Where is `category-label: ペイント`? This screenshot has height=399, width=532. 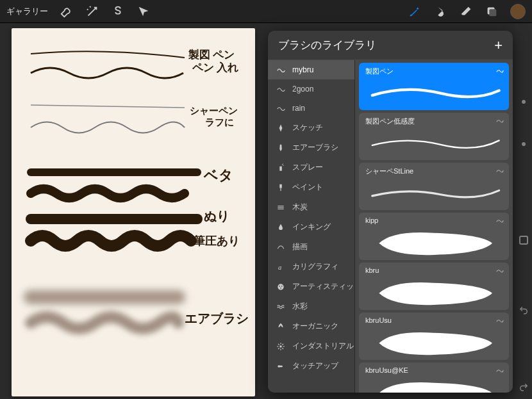 category-label: ペイント is located at coordinates (308, 187).